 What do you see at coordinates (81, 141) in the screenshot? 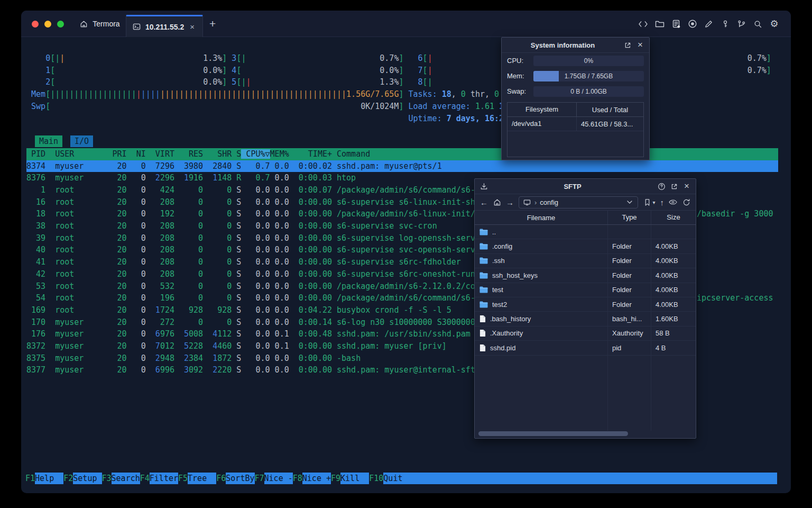
I see `htop-tab-io: I/O` at bounding box center [81, 141].